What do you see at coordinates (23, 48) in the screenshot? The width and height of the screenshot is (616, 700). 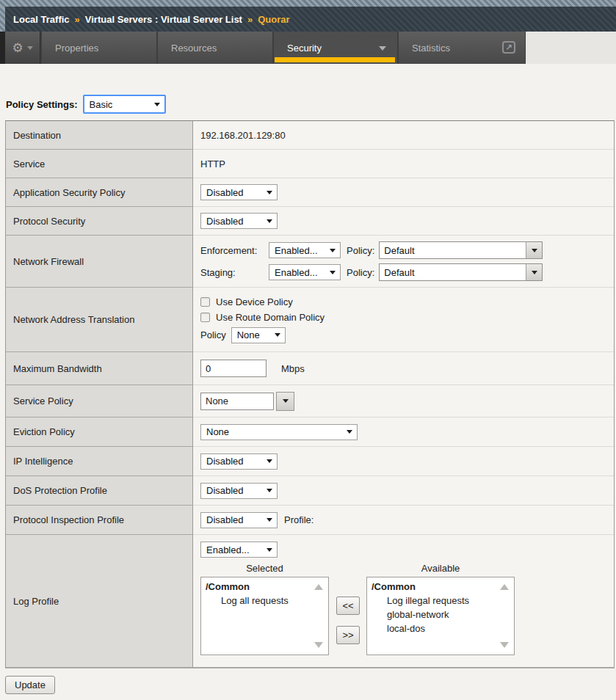 I see `gear-menu-button: ⚙` at bounding box center [23, 48].